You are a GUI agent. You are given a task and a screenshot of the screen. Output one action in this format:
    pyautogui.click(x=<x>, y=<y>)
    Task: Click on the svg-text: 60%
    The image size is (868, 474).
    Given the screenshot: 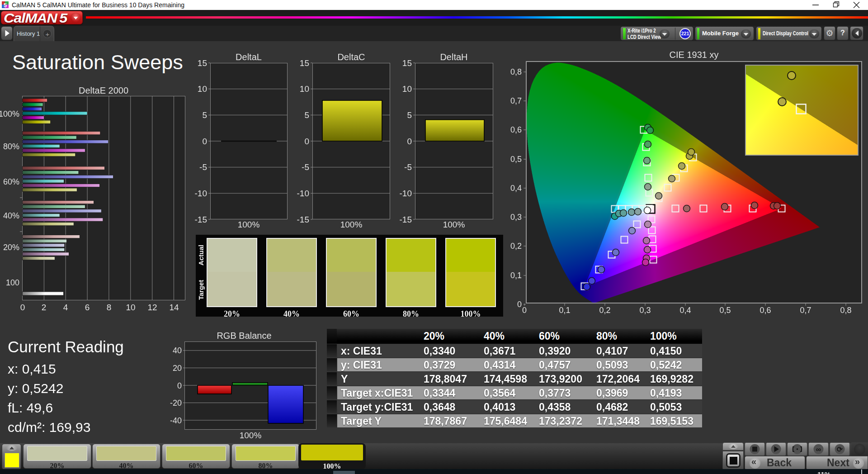 What is the action you would take?
    pyautogui.click(x=11, y=182)
    